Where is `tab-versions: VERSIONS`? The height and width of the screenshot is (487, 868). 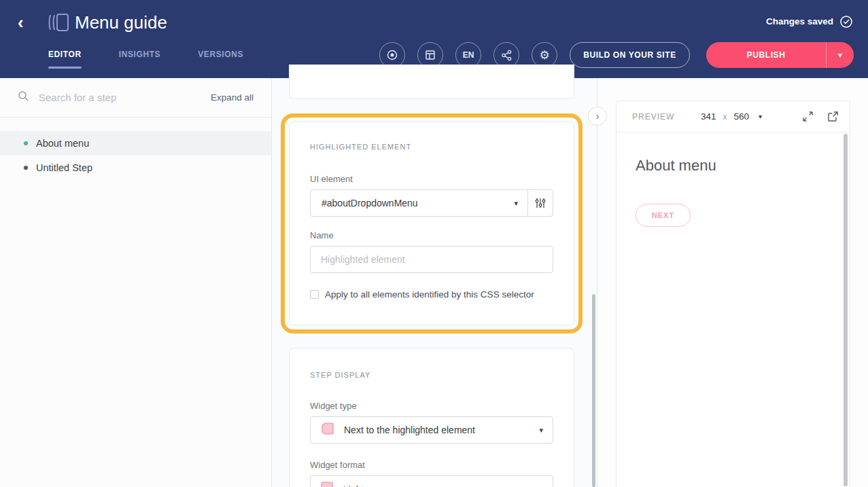
tab-versions: VERSIONS is located at coordinates (220, 59).